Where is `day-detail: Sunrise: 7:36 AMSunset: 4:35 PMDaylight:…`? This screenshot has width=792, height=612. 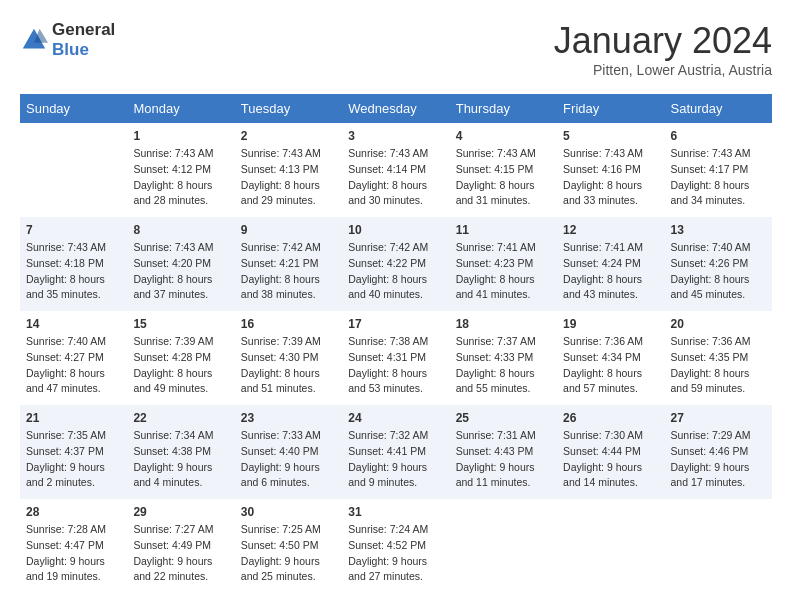
day-detail: Sunrise: 7:36 AMSunset: 4:35 PMDaylight:… is located at coordinates (718, 366).